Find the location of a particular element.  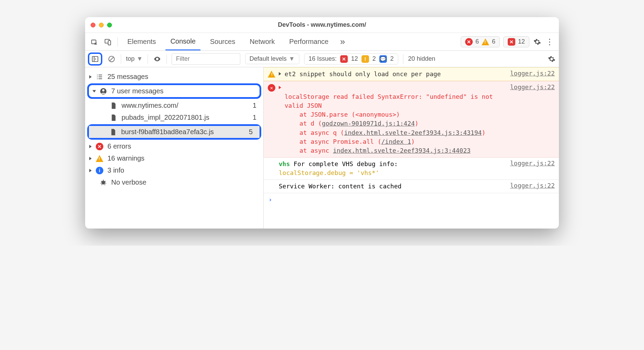

user-icon is located at coordinates (103, 91).